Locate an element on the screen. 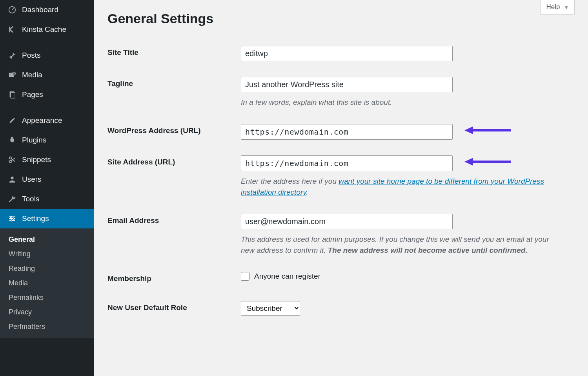 The image size is (588, 376). sidebar-item-posts: Posts is located at coordinates (47, 55).